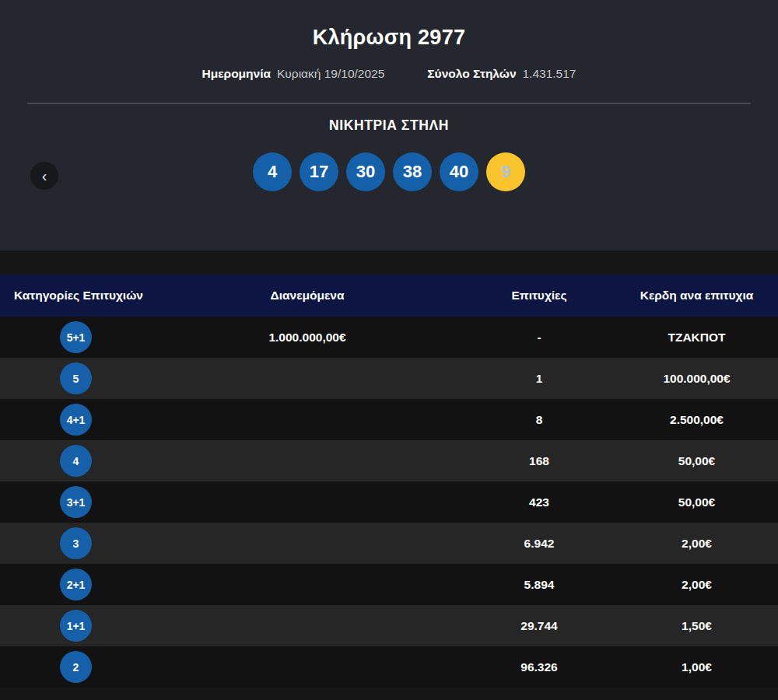 Image resolution: width=778 pixels, height=700 pixels. I want to click on wins-cell: 168, so click(539, 461).